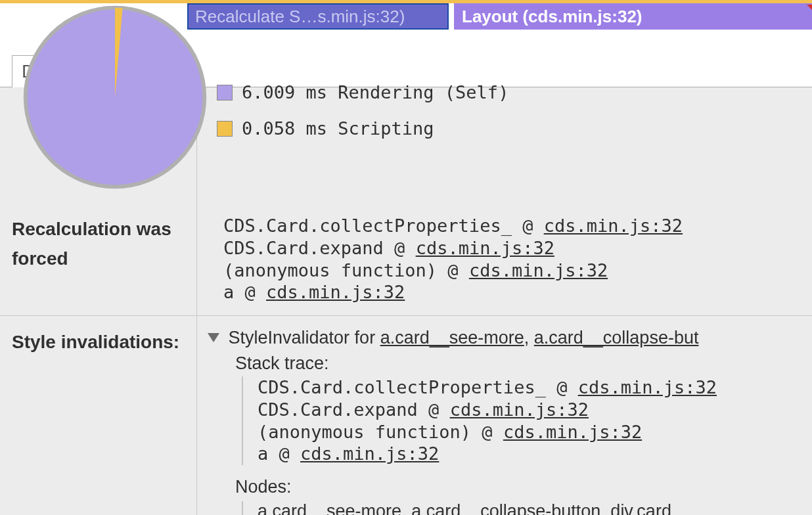 The image size is (812, 515). What do you see at coordinates (363, 129) in the screenshot?
I see `legend-item-scripting: 0.058 ms Scripting` at bounding box center [363, 129].